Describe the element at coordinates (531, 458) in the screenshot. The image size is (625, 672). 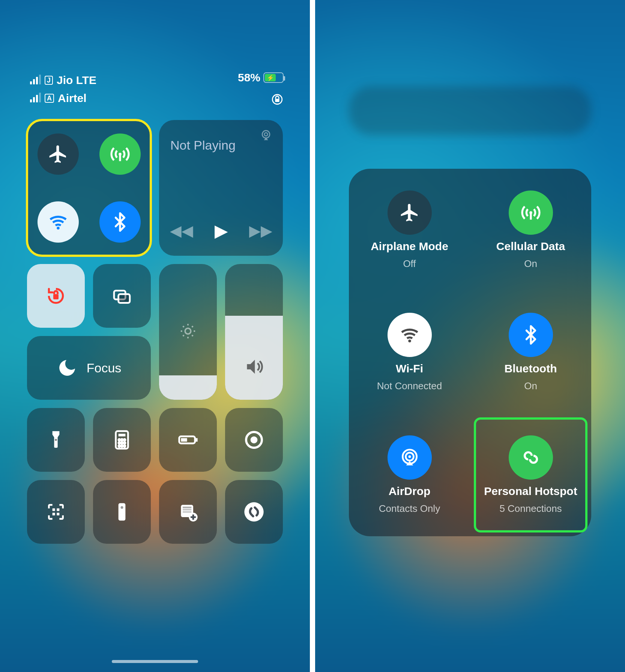
I see `personal-hotspot-icon` at that location.